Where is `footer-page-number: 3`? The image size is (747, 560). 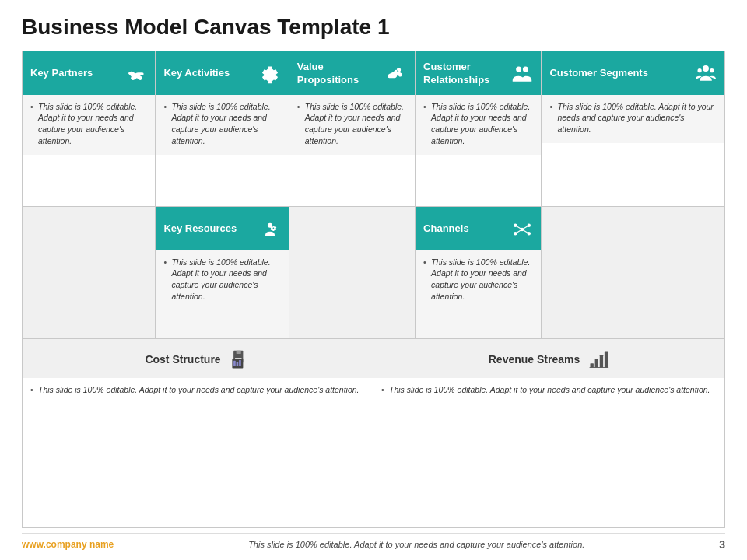 footer-page-number: 3 is located at coordinates (722, 544).